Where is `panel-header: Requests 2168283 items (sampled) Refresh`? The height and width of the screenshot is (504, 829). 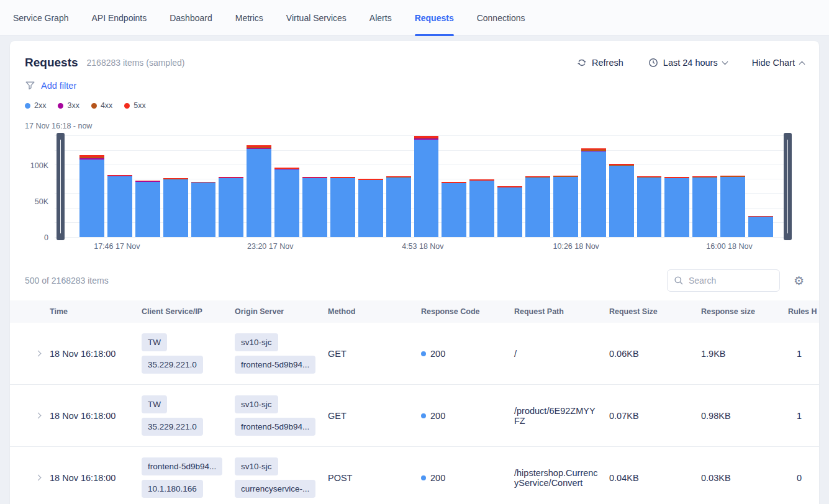 panel-header: Requests 2168283 items (sampled) Refresh is located at coordinates (415, 55).